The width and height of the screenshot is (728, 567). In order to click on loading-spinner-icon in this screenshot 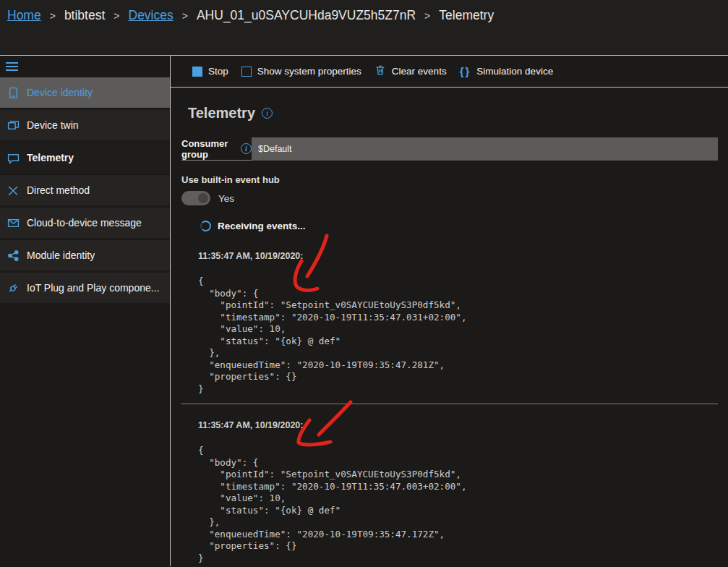, I will do `click(205, 226)`.